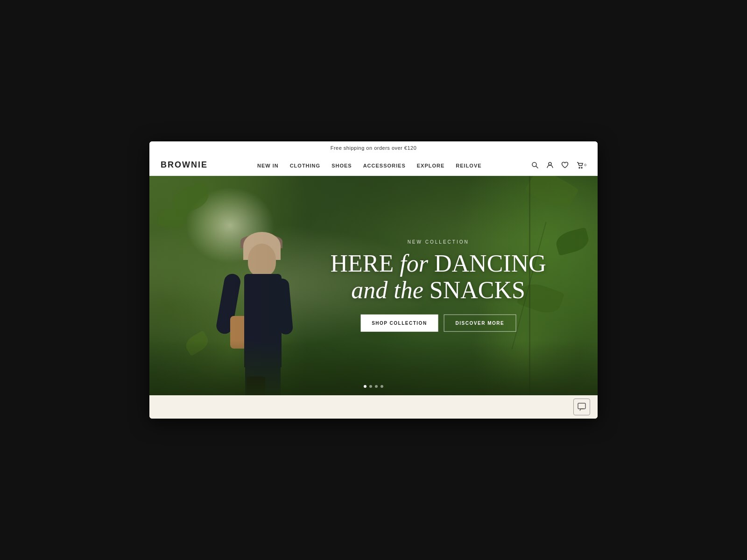 This screenshot has height=560, width=747. Describe the element at coordinates (399, 323) in the screenshot. I see `shop-collection-button: SHOP COLLECTION` at that location.